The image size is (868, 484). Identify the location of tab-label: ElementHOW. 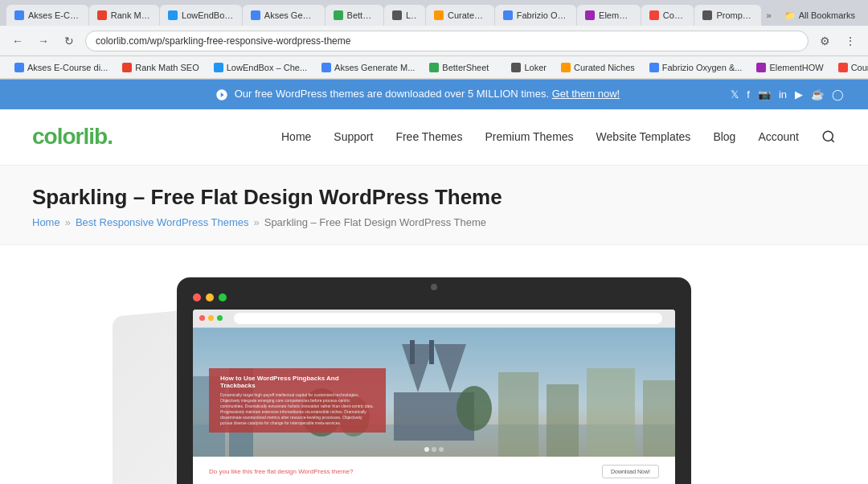
(616, 15).